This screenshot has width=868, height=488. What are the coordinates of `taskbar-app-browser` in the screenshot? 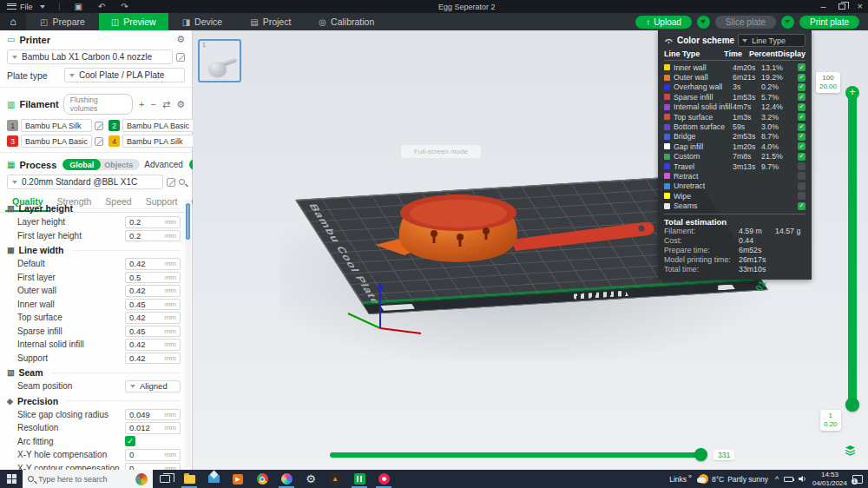 It's located at (384, 479).